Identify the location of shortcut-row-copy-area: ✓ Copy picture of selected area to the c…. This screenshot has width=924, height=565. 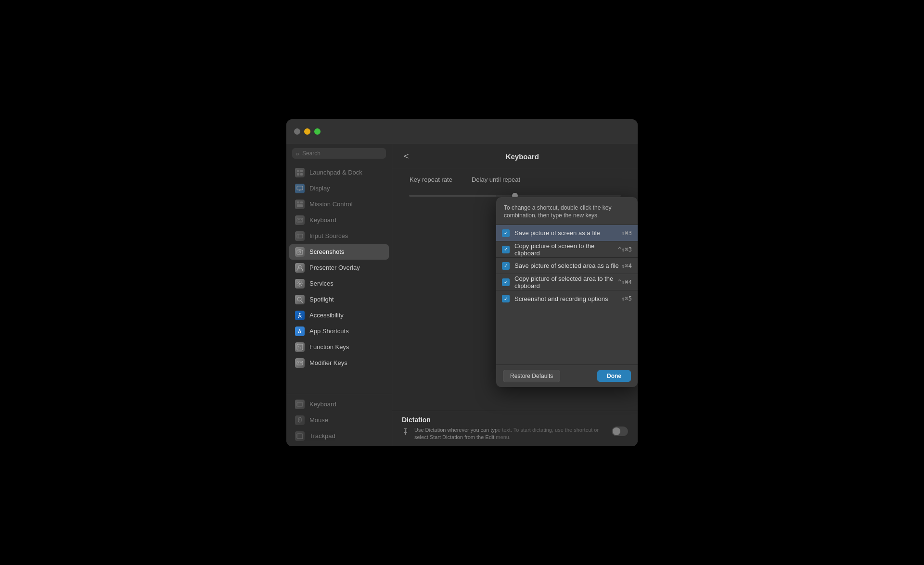
(567, 282).